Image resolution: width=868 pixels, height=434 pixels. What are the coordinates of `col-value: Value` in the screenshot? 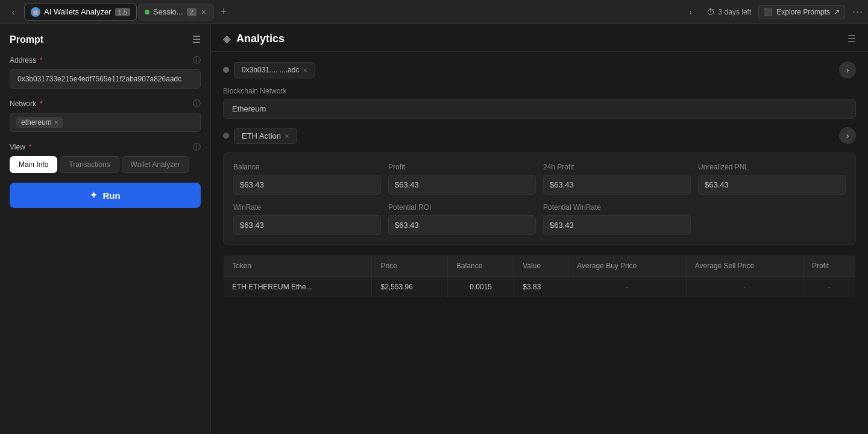 It's located at (541, 266).